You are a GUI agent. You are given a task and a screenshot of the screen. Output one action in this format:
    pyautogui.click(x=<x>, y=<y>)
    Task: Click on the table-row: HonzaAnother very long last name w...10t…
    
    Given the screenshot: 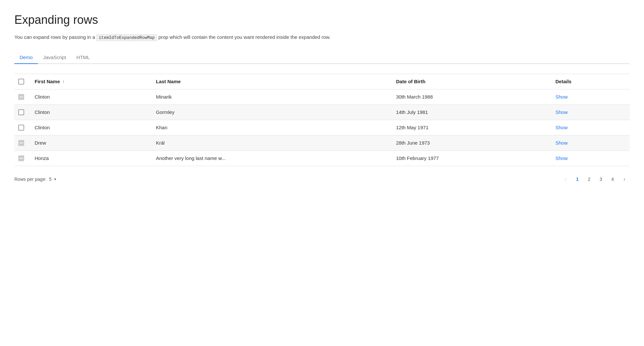 What is the action you would take?
    pyautogui.click(x=322, y=158)
    